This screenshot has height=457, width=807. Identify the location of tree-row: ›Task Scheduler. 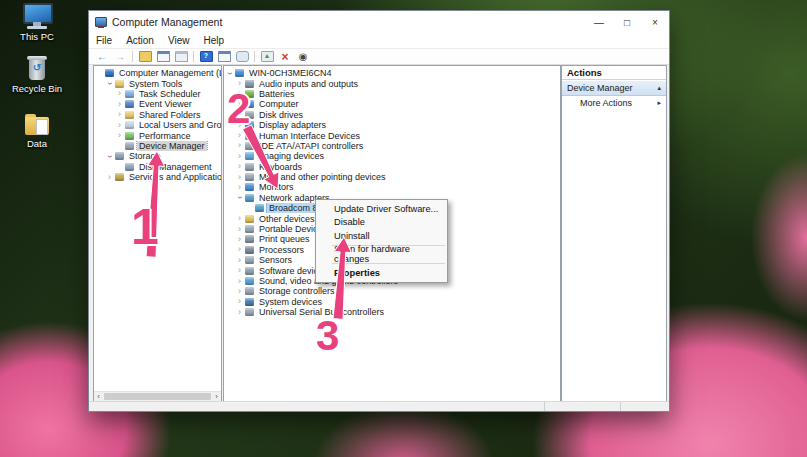
(158, 94).